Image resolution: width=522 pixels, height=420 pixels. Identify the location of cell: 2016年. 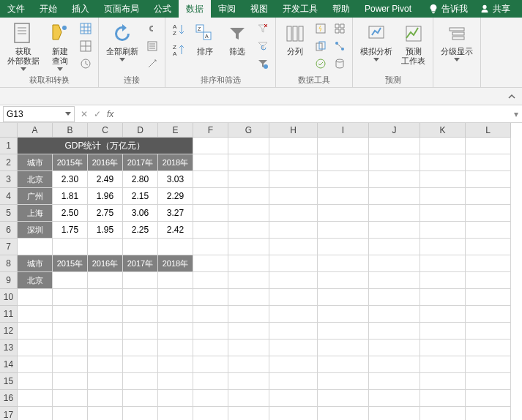
(105, 162).